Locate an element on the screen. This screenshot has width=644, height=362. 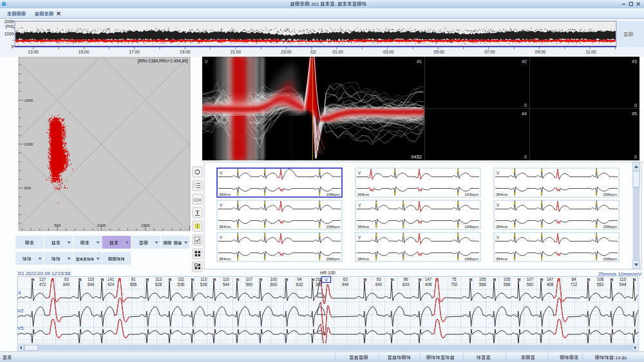
svg-text: 93 is located at coordinates (66, 280).